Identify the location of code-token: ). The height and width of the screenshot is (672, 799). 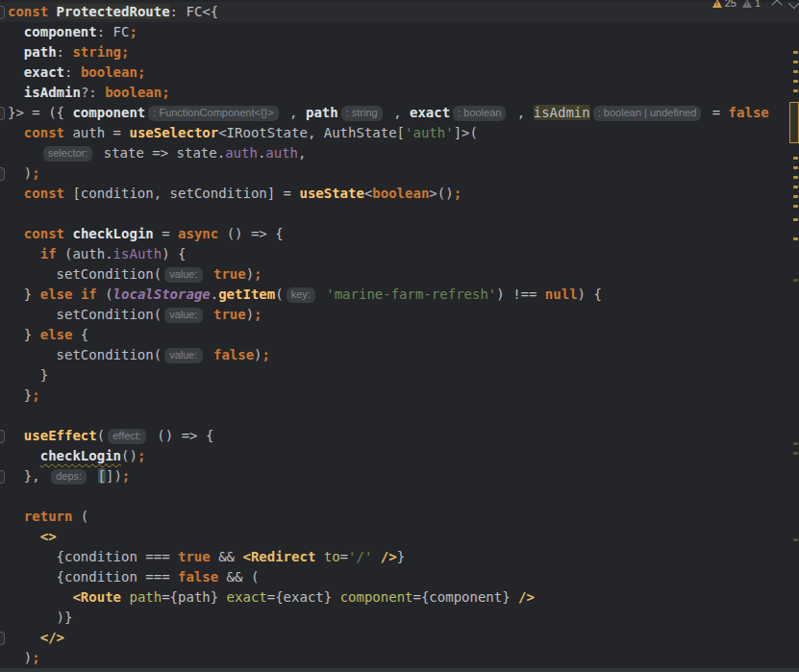
(19, 173).